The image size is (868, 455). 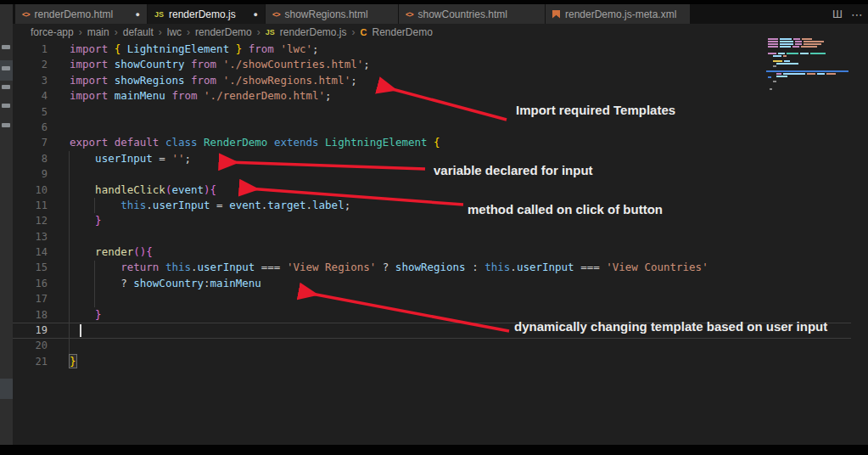 What do you see at coordinates (848, 14) in the screenshot?
I see `tab-bar-actions: Ш ⋯` at bounding box center [848, 14].